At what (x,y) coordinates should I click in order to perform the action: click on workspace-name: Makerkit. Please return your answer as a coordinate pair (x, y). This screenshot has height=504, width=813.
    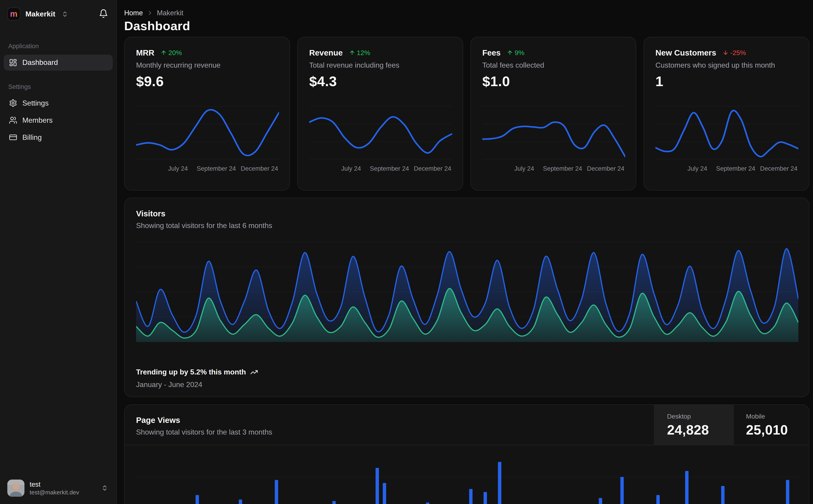
    Looking at the image, I should click on (40, 14).